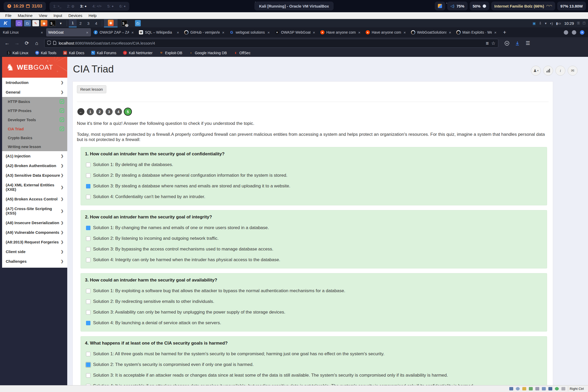 The width and height of the screenshot is (588, 392). Describe the element at coordinates (578, 23) in the screenshot. I see `lock-screen-icon: ⚿` at that location.